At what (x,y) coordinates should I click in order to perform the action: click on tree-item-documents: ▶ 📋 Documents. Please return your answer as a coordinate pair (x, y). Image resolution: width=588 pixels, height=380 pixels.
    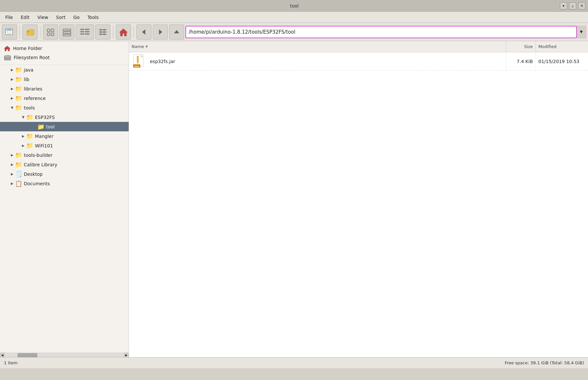
    Looking at the image, I should click on (64, 184).